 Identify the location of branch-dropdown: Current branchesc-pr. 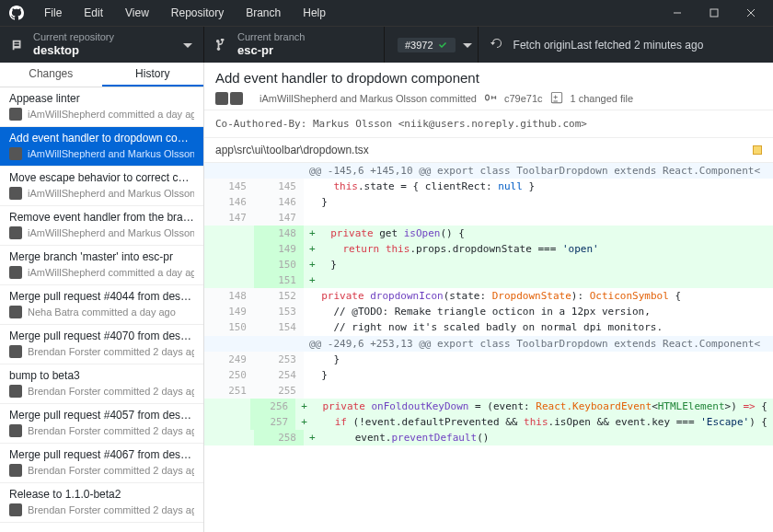
(294, 44).